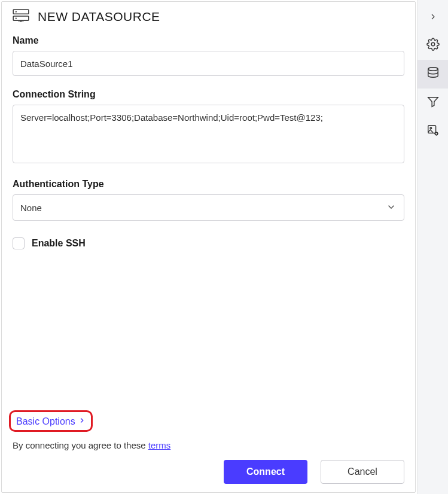  I want to click on name-label: Name, so click(208, 41).